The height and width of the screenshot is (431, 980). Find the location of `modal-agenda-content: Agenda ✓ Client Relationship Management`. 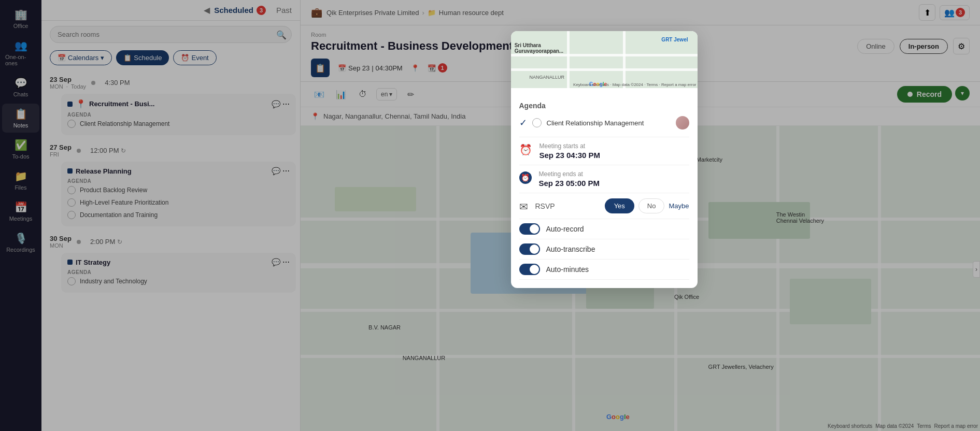

modal-agenda-content: Agenda ✓ Client Relationship Management is located at coordinates (604, 117).